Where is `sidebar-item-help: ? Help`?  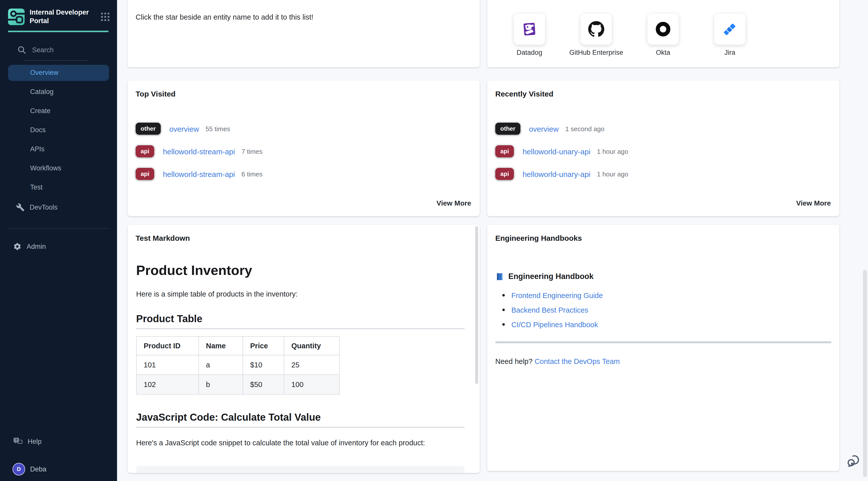
sidebar-item-help: ? Help is located at coordinates (61, 441).